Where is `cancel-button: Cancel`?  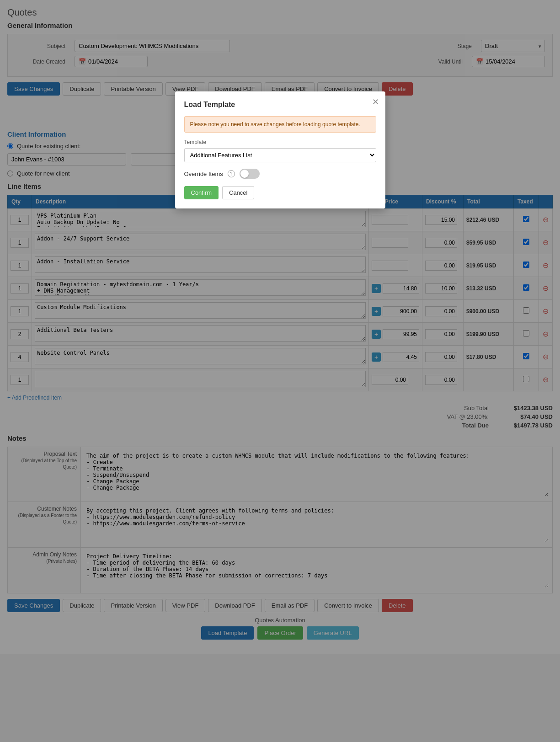
cancel-button: Cancel is located at coordinates (238, 193).